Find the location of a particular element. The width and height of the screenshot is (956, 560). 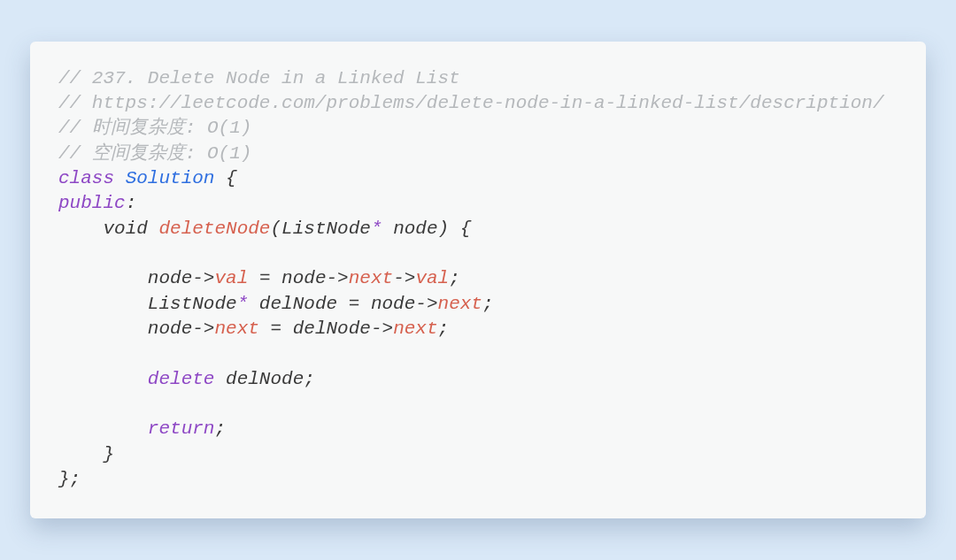

space is located at coordinates (220, 379).